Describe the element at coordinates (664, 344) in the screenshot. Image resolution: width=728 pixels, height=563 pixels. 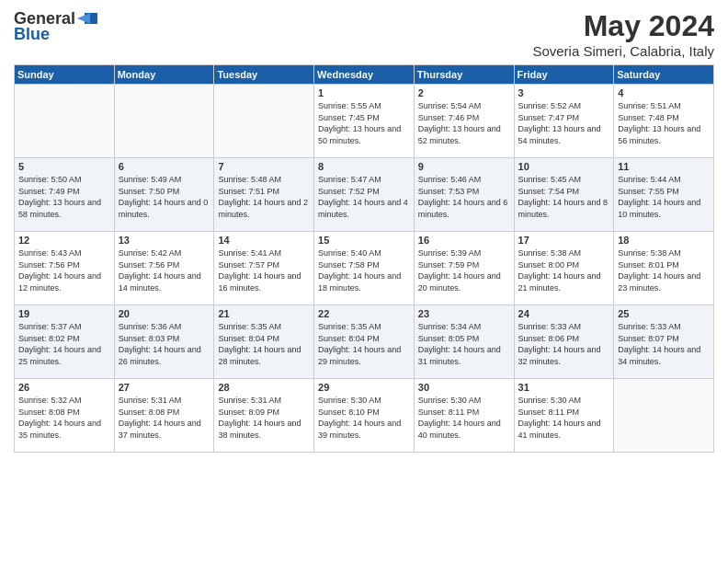
I see `day-info: Sunrise: 5:33 AMSunset: 8:07 PMDaylight:…` at that location.